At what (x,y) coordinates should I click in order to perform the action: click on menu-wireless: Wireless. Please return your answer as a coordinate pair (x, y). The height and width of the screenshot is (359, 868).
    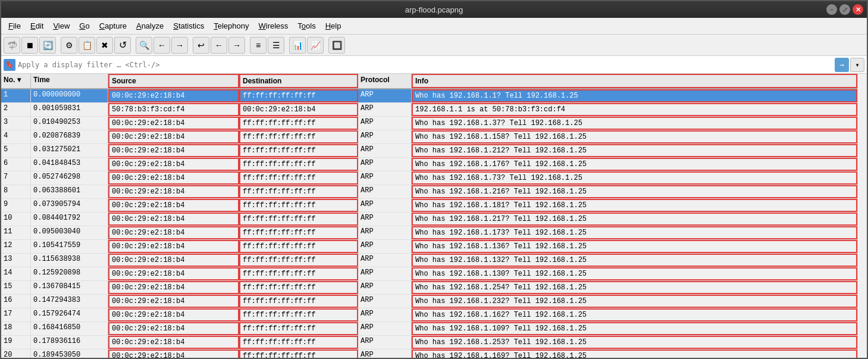
    Looking at the image, I should click on (274, 26).